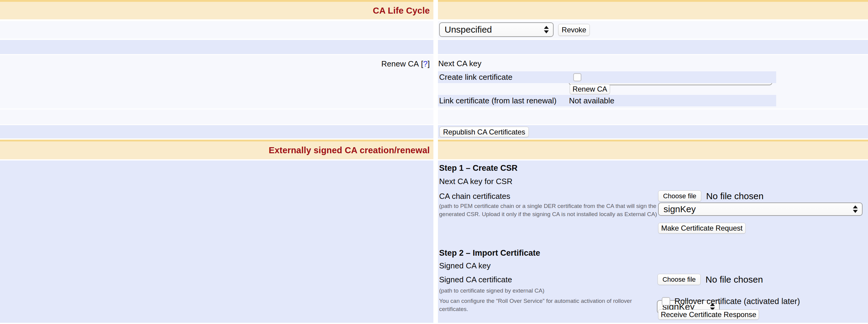  What do you see at coordinates (484, 132) in the screenshot?
I see `republish-ca-certificates-button: Republish CA Certificates` at bounding box center [484, 132].